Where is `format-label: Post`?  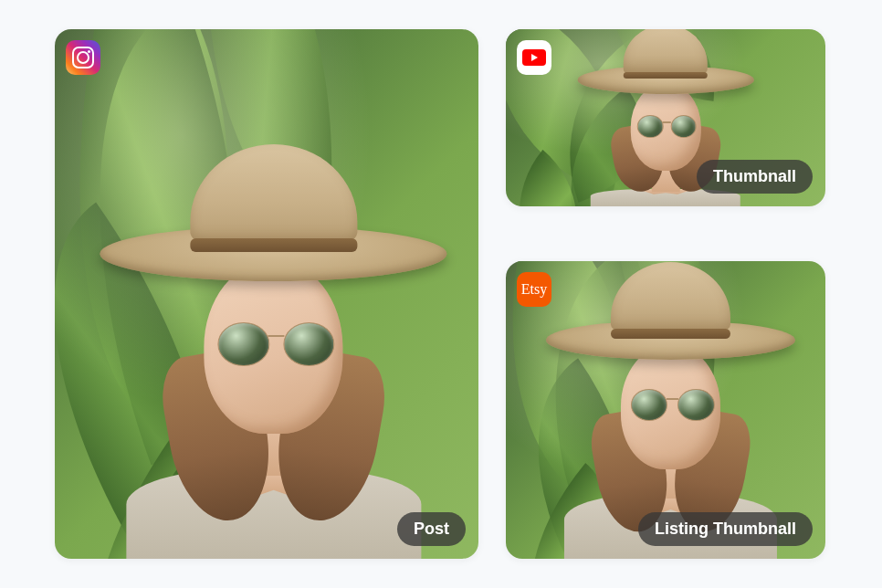
format-label: Post is located at coordinates (431, 530).